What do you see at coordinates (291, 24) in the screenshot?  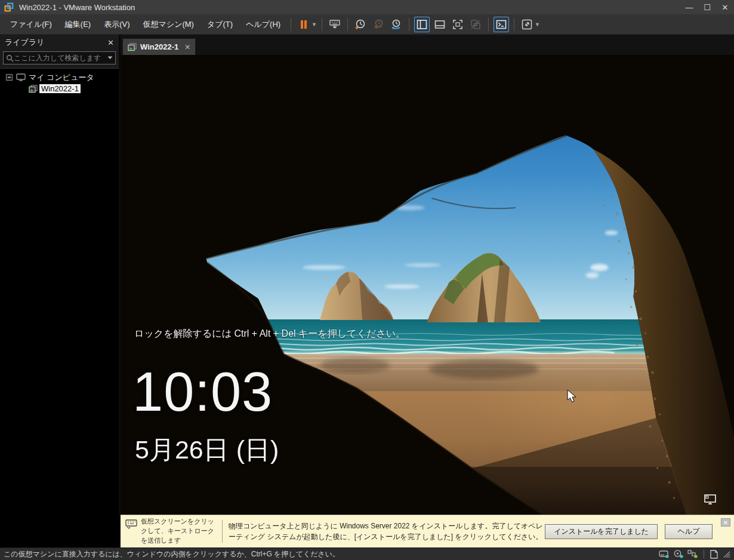 I see `toolbar-separator` at bounding box center [291, 24].